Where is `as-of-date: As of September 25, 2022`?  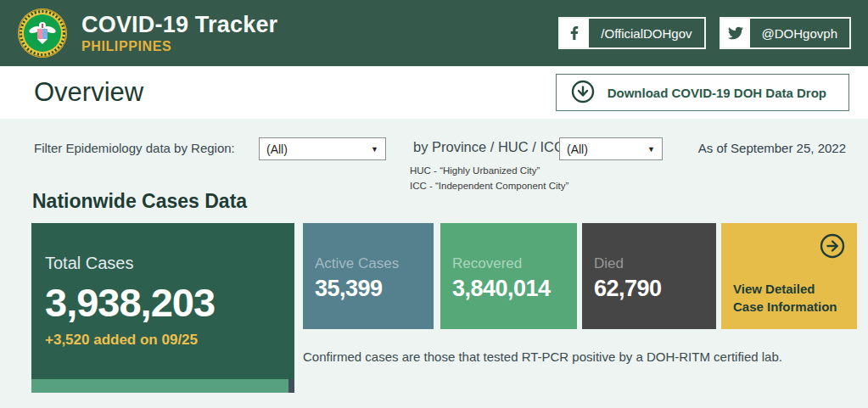 as-of-date: As of September 25, 2022 is located at coordinates (772, 148).